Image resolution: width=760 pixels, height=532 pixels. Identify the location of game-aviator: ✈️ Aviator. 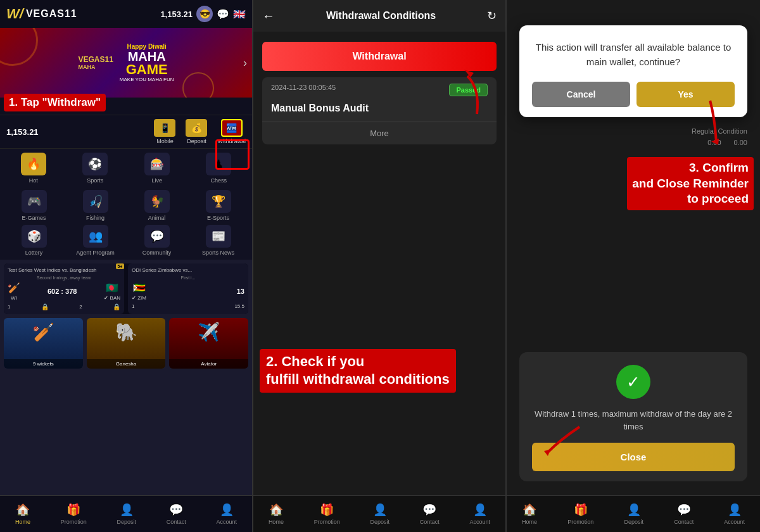
(209, 343).